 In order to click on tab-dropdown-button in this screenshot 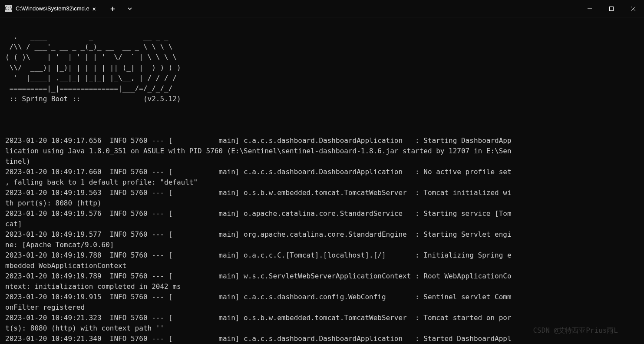, I will do `click(130, 9)`.